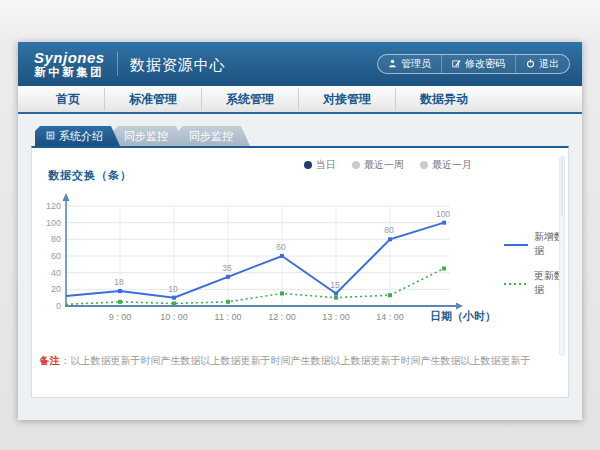 This screenshot has height=450, width=600. Describe the element at coordinates (478, 64) in the screenshot. I see `user-menu-修改密码: 修改密码` at that location.